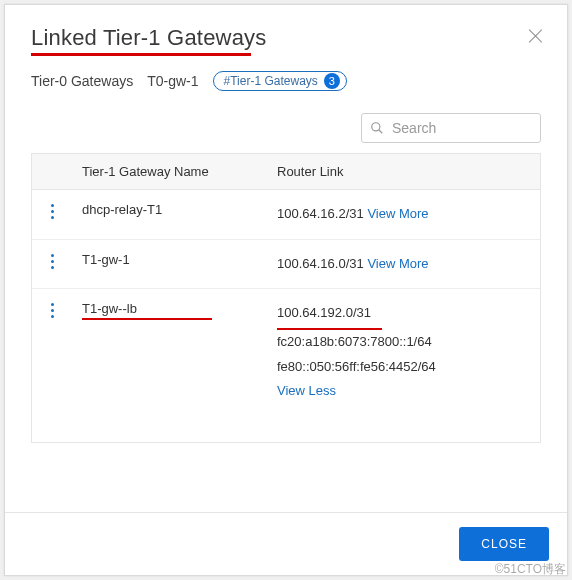 The image size is (572, 580). What do you see at coordinates (320, 214) in the screenshot?
I see `router-address: 100.64.16.2/31` at bounding box center [320, 214].